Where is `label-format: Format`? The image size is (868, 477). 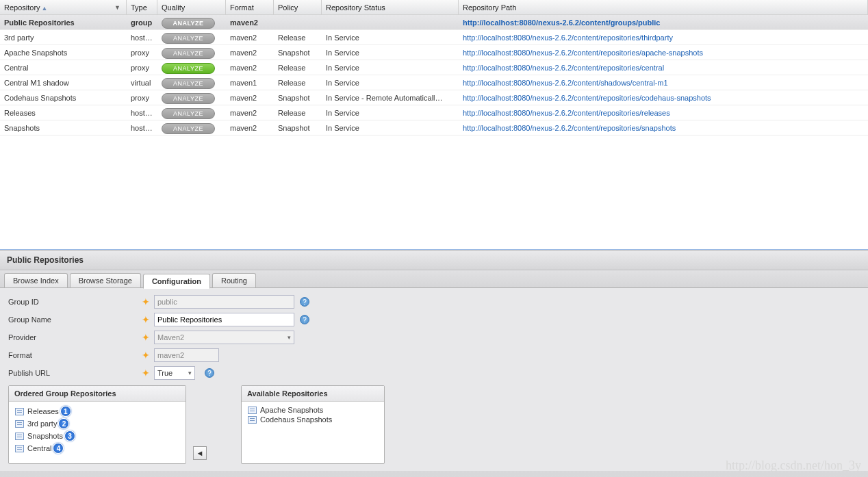
label-format: Format is located at coordinates (75, 355).